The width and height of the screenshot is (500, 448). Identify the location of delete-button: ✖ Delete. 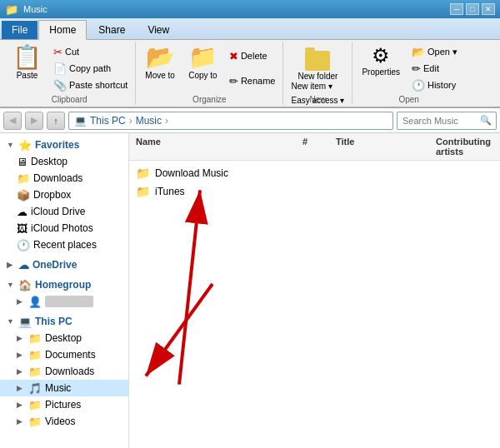
(252, 56).